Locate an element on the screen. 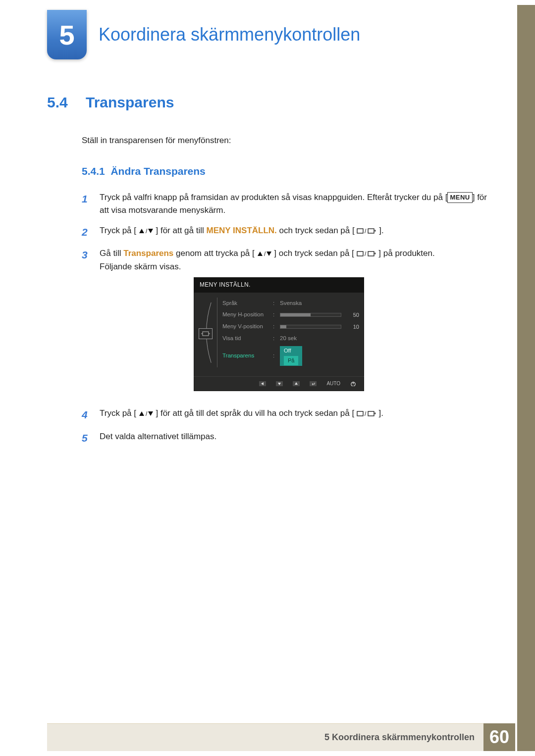 The image size is (535, 756). osd-dropdown: Off På is located at coordinates (311, 356).